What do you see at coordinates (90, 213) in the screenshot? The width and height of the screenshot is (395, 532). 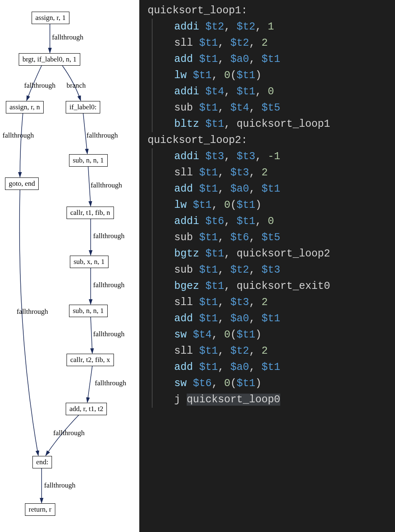 I see `node-callr-t1: callr, t1, fib, n` at bounding box center [90, 213].